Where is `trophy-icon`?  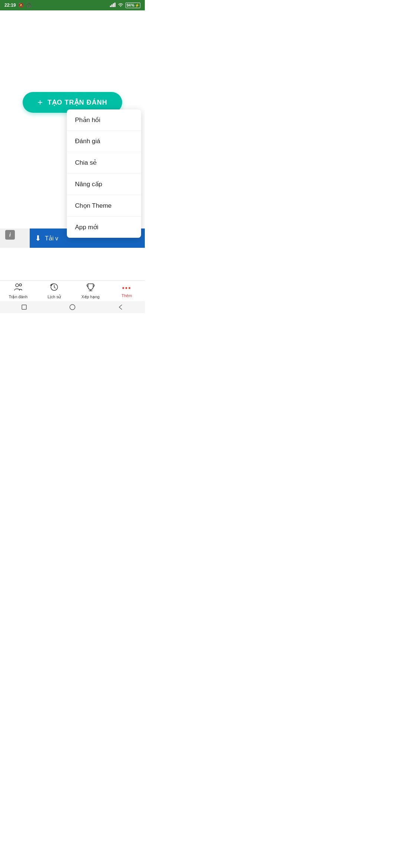 trophy-icon is located at coordinates (91, 288).